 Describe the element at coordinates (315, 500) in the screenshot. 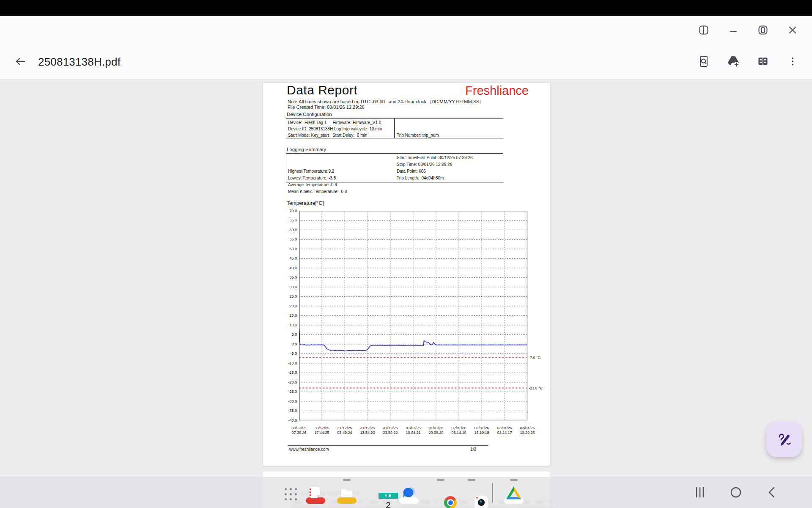

I see `notes-app-icon` at that location.